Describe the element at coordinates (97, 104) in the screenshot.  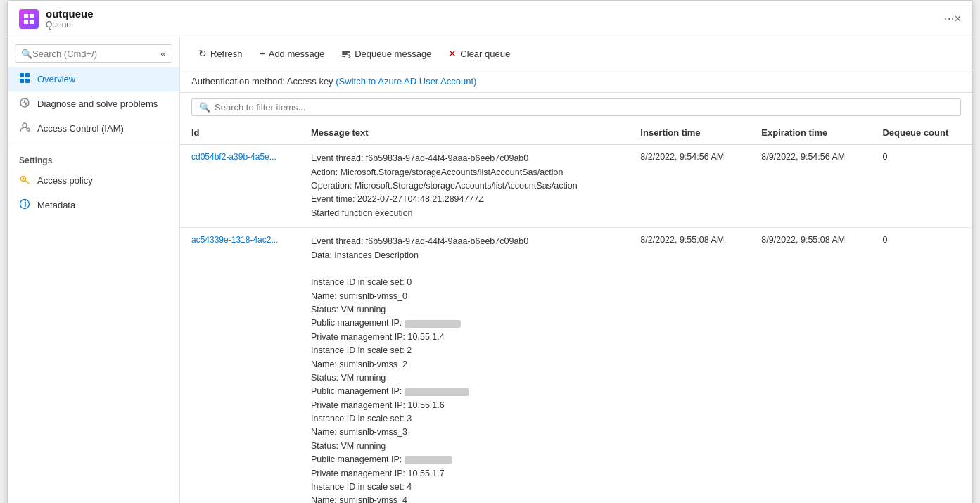
I see `sidebar-item-label: Diagnose and solve problems` at that location.